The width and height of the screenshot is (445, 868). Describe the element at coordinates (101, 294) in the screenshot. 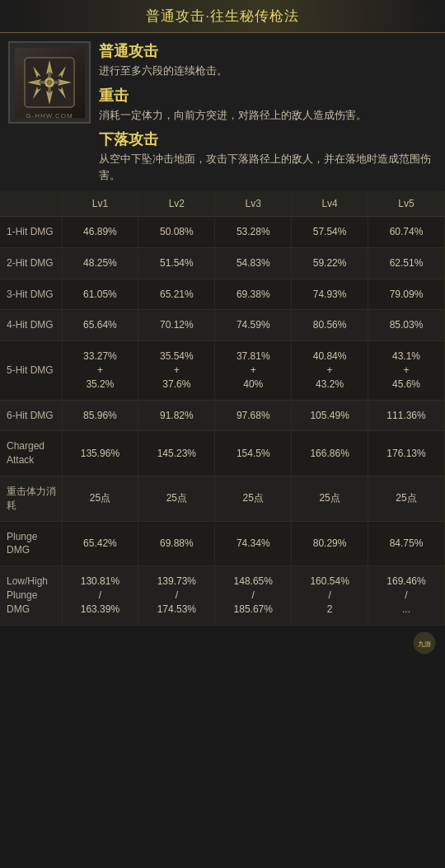

I see `row-value: 61.05%` at that location.